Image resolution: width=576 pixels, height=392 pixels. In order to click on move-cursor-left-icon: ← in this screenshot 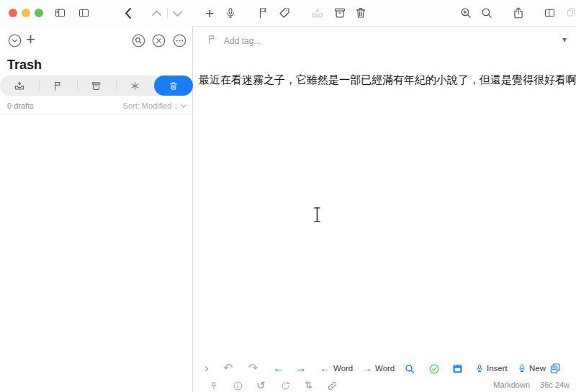, I will do `click(279, 368)`.